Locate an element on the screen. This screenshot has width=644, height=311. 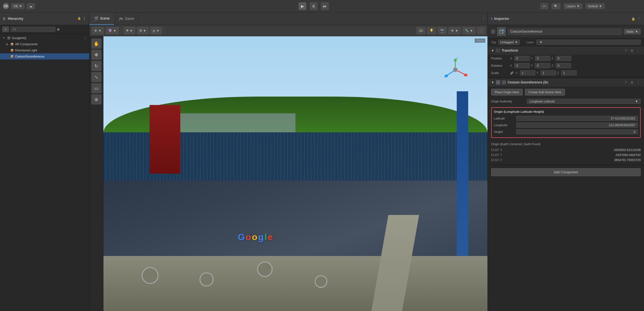
latitude-row: Latitude is located at coordinates (566, 118).